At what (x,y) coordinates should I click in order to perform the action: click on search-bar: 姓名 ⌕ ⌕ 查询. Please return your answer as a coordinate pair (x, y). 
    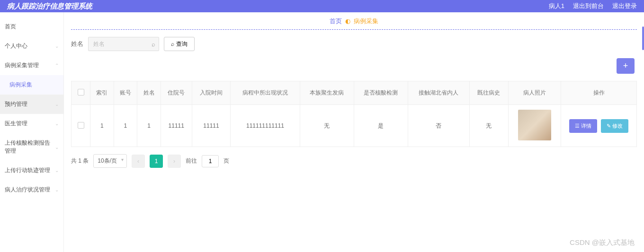
    Looking at the image, I should click on (354, 47).